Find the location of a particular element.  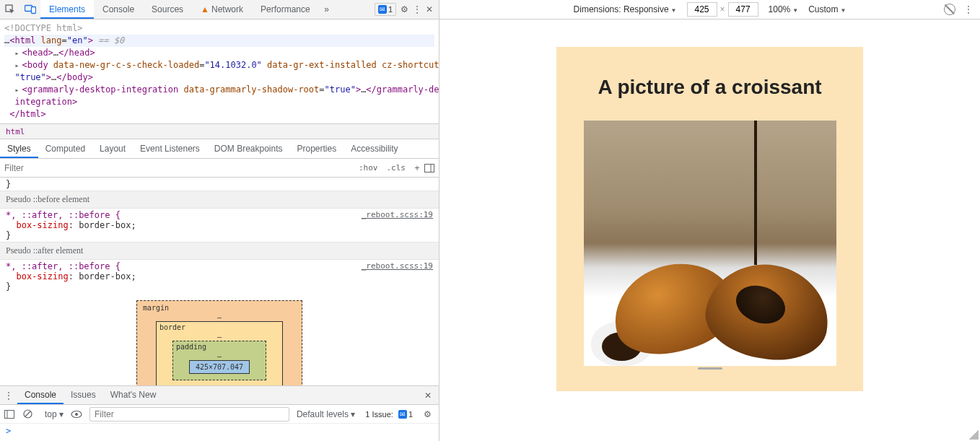

tab-accessibility: Accessibility is located at coordinates (374, 149).